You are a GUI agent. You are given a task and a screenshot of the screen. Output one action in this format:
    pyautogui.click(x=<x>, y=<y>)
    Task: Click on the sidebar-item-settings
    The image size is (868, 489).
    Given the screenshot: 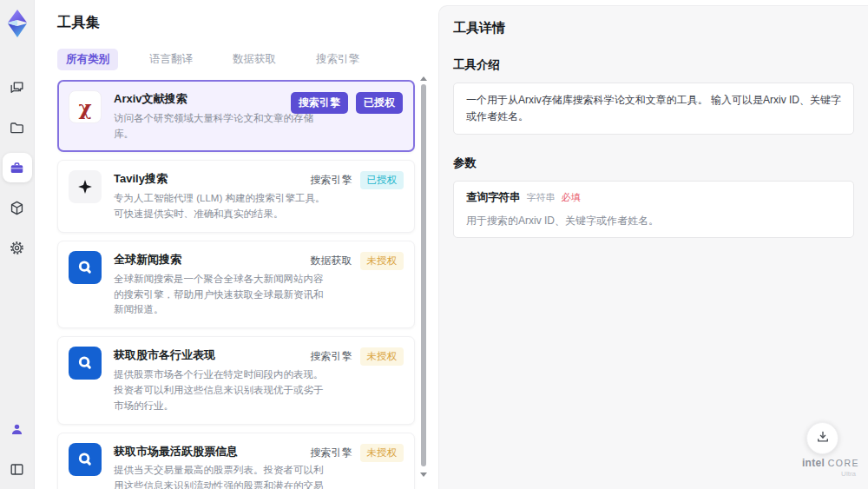 What is the action you would take?
    pyautogui.click(x=17, y=248)
    